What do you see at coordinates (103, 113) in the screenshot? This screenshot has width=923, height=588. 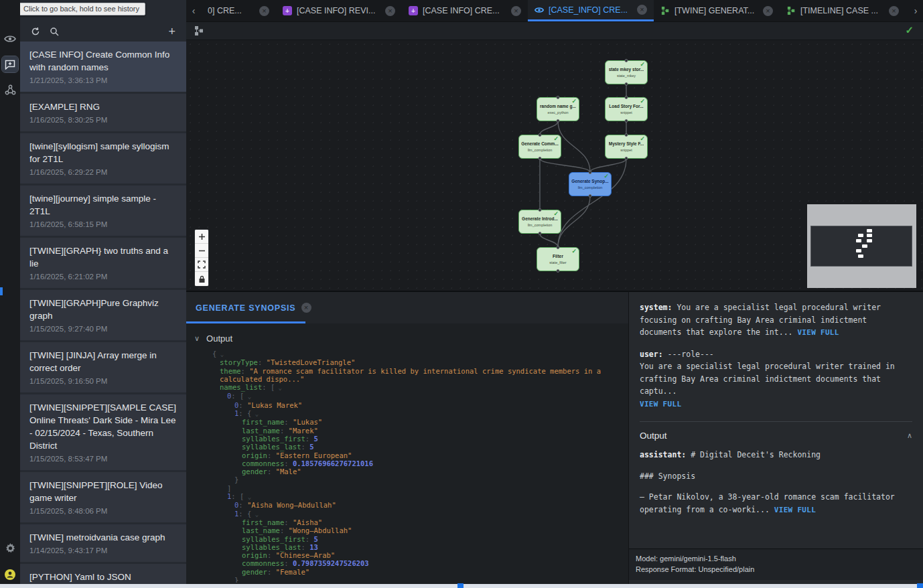 I see `prompt-list-item: [EXAMPLE] RNG1/16/2025, 8:30:25 PM` at bounding box center [103, 113].